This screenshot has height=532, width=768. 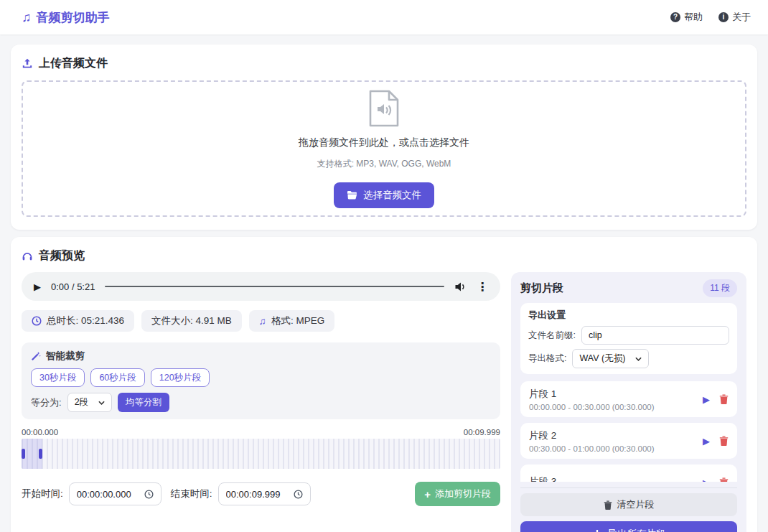 What do you see at coordinates (723, 399) in the screenshot?
I see `clip-1-trash-icon` at bounding box center [723, 399].